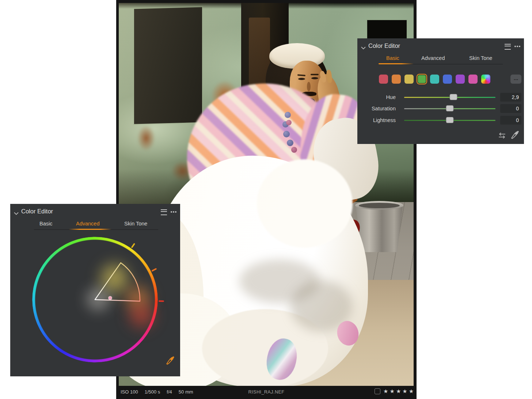 The width and height of the screenshot is (532, 399). What do you see at coordinates (486, 79) in the screenshot?
I see `swatch-spectrum` at bounding box center [486, 79].